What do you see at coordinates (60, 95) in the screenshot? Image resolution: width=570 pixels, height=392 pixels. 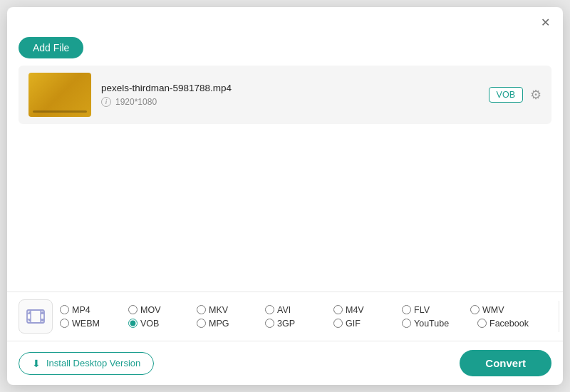 I see `file-thumbnail` at bounding box center [60, 95].